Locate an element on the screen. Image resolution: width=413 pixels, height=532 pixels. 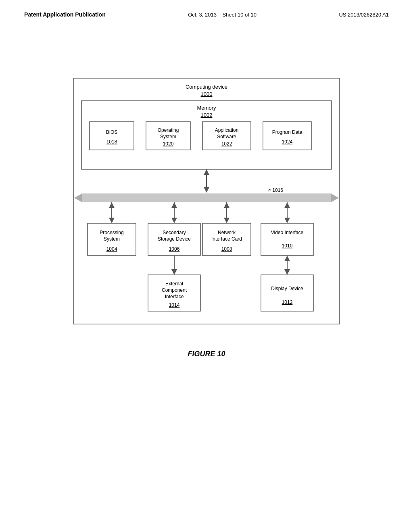
arrow-storage-up is located at coordinates (174, 205).